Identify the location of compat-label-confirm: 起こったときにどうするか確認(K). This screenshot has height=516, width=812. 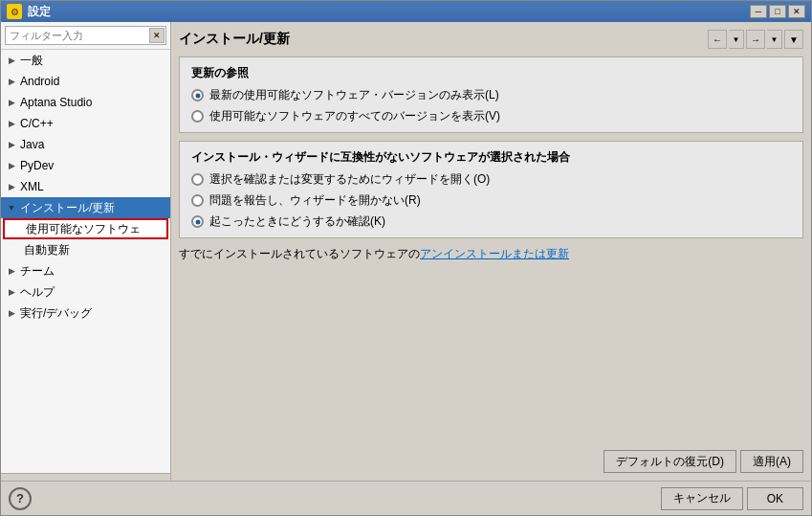
(297, 222).